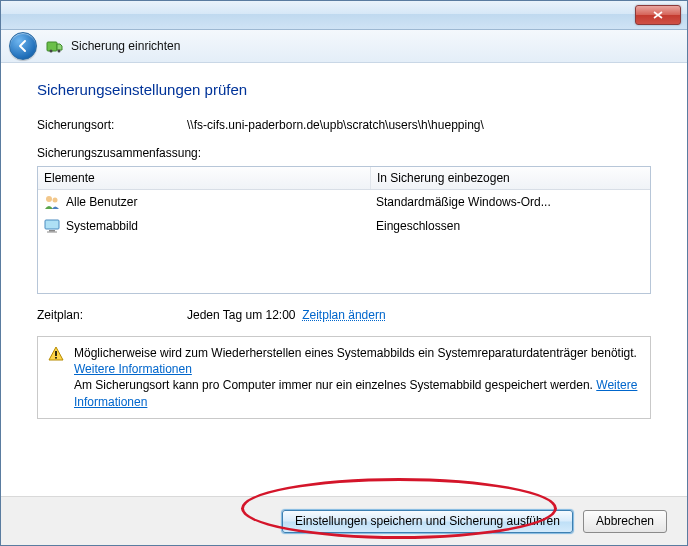 Image resolution: width=688 pixels, height=546 pixels. What do you see at coordinates (56, 354) in the screenshot?
I see `warning-icon` at bounding box center [56, 354].